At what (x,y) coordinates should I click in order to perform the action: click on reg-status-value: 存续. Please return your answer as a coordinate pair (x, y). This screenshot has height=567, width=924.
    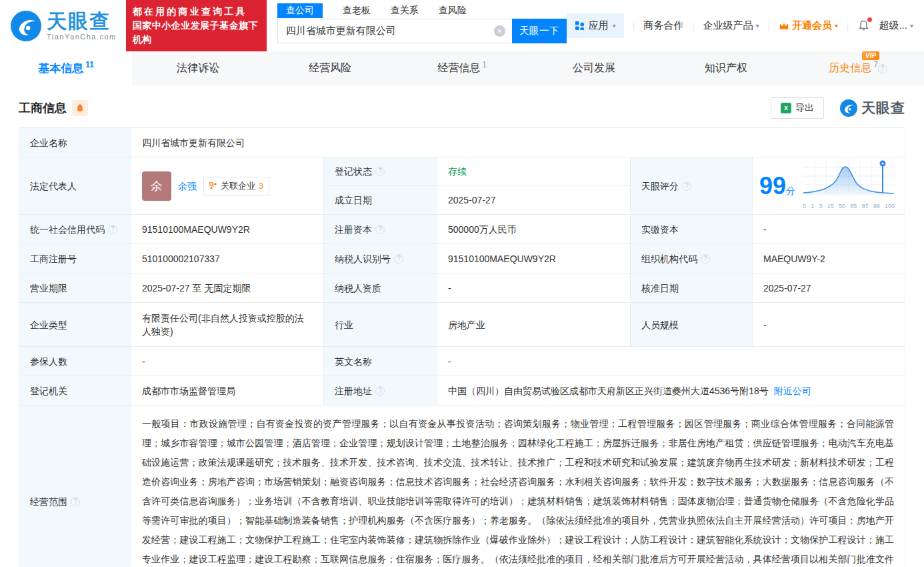
    Looking at the image, I should click on (534, 172).